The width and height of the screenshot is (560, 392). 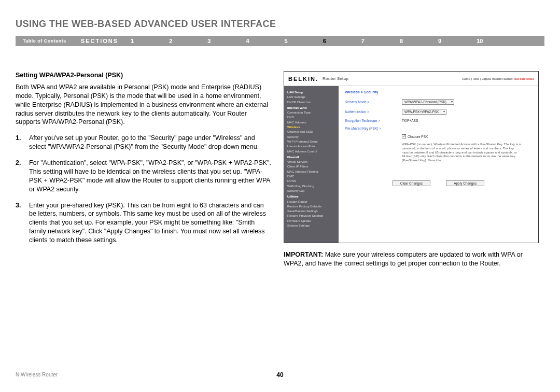 What do you see at coordinates (311, 151) in the screenshot?
I see `sidebar-item: MAC Address Control` at bounding box center [311, 151].